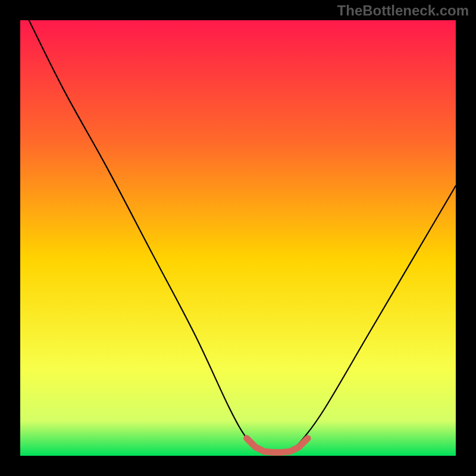 The width and height of the screenshot is (476, 476). I want to click on watermark-text: TheBottleneck.com, so click(403, 11).